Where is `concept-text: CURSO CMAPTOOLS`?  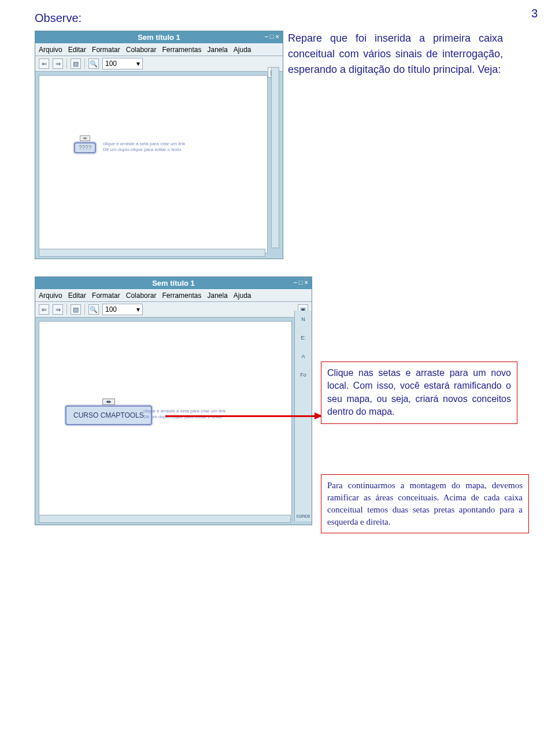
concept-text: CURSO CMAPTOOLS is located at coordinates (109, 415).